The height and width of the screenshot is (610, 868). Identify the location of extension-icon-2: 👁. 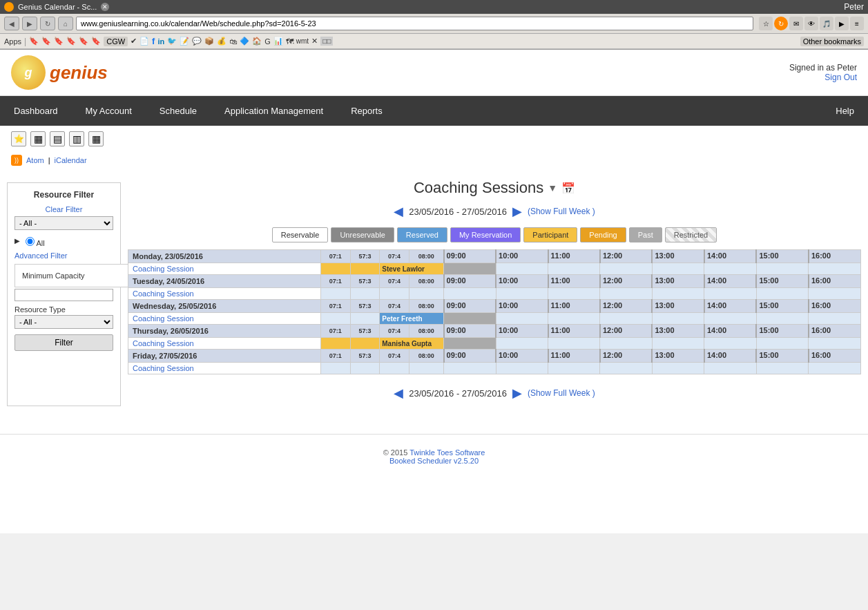
(811, 23).